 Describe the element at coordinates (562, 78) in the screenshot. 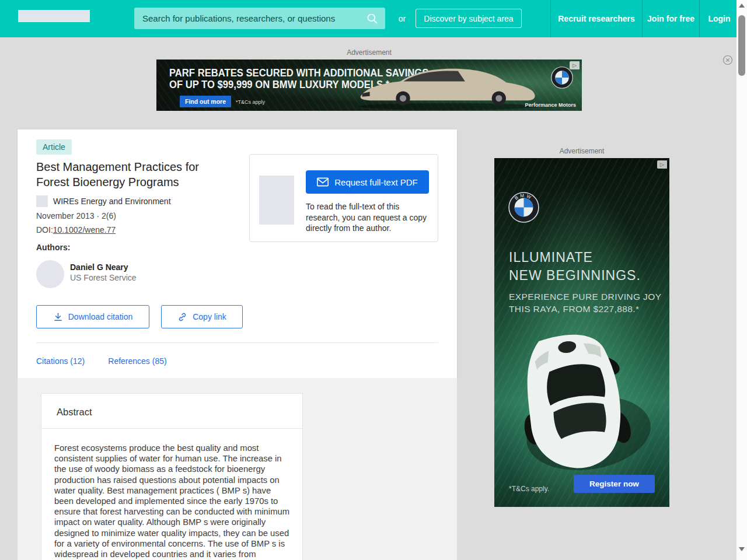

I see `bmw-logo-icon` at that location.